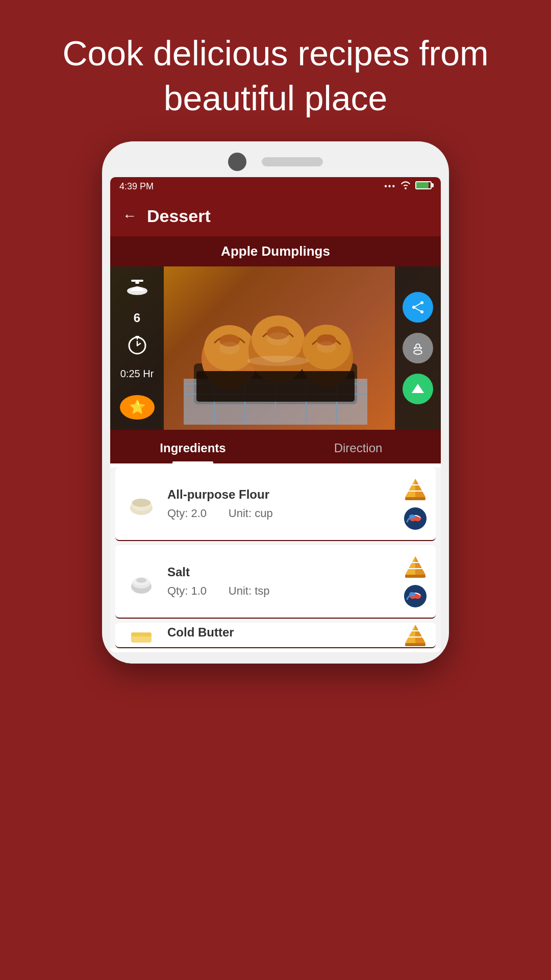 This screenshot has width=551, height=980. I want to click on pyramid-icon, so click(415, 489).